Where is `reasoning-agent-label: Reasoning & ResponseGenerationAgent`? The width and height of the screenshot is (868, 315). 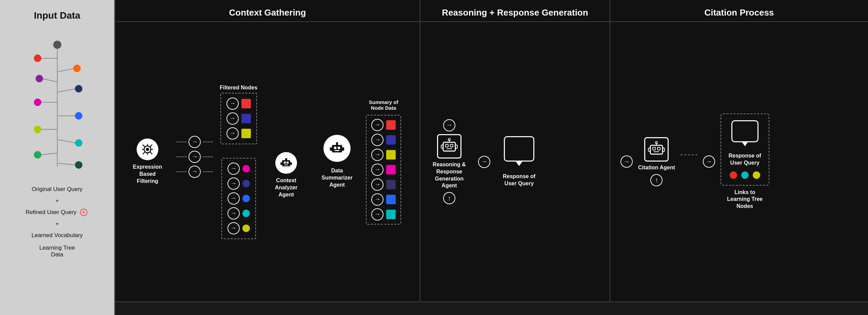 reasoning-agent-label: Reasoning & ResponseGenerationAgent is located at coordinates (449, 175).